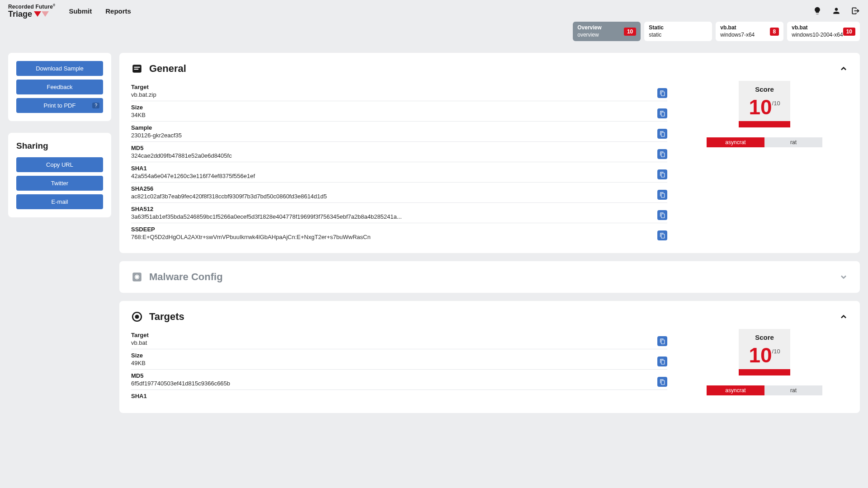  Describe the element at coordinates (490, 277) in the screenshot. I see `malware-config-panel: Malware Config` at that location.